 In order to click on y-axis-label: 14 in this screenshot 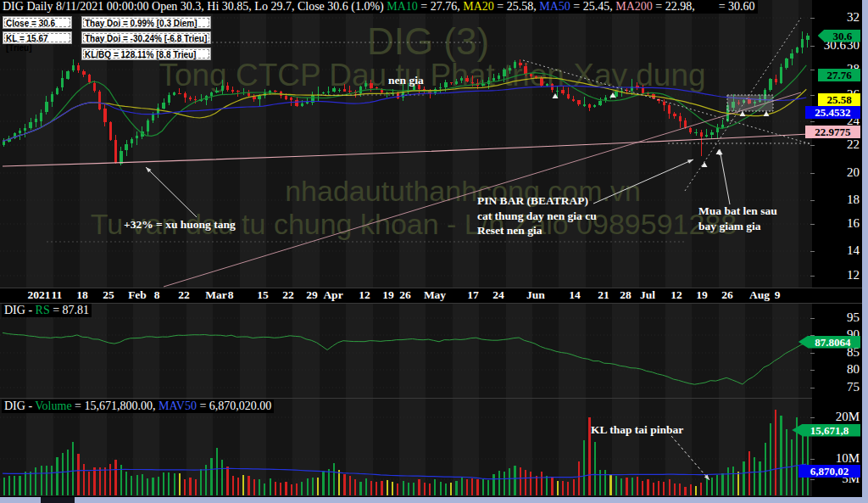, I will do `click(853, 251)`.